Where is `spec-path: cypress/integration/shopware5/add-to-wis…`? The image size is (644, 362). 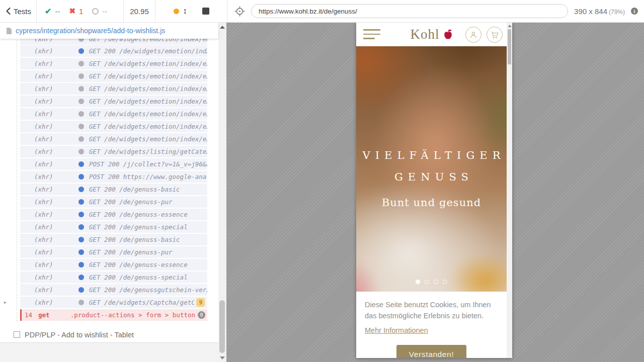
spec-path: cypress/integration/shopware5/add-to-wis… is located at coordinates (91, 31).